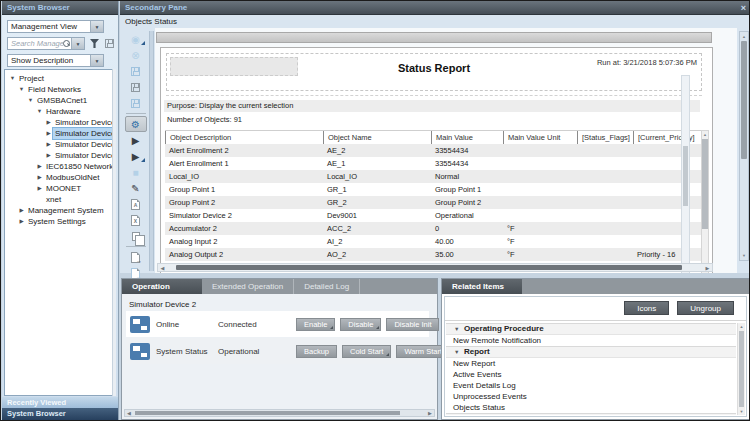 This screenshot has height=421, width=750. What do you see at coordinates (244, 138) in the screenshot?
I see `column-header: Object Description` at bounding box center [244, 138].